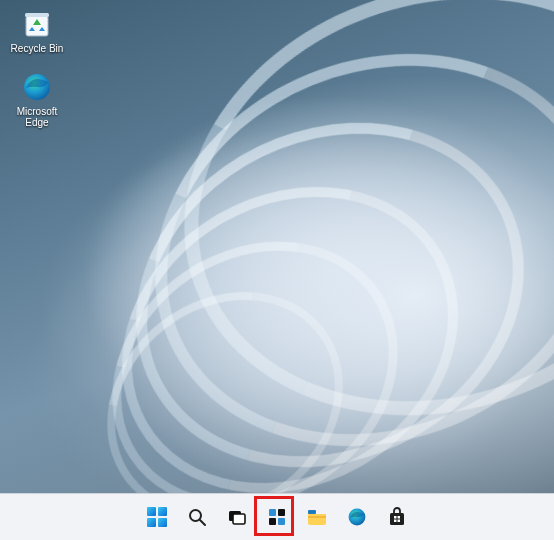  I want to click on task-view-icon, so click(237, 517).